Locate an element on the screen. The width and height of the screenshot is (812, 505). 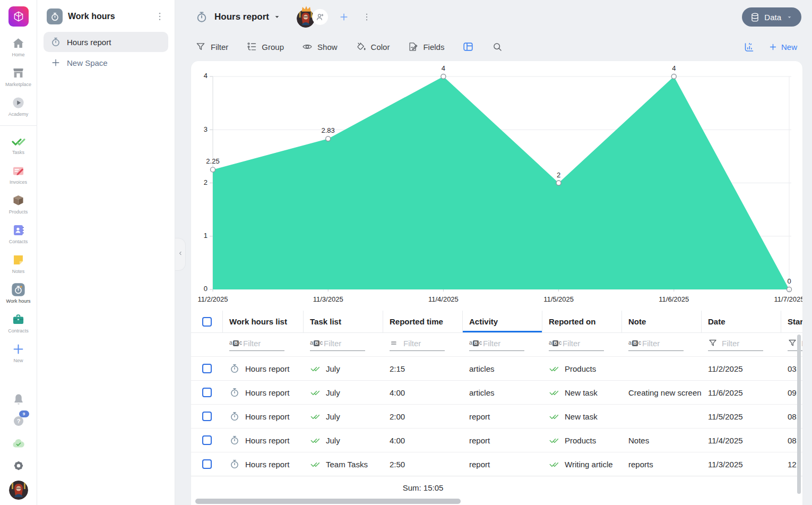
column-header-activity: Activity is located at coordinates (503, 322).